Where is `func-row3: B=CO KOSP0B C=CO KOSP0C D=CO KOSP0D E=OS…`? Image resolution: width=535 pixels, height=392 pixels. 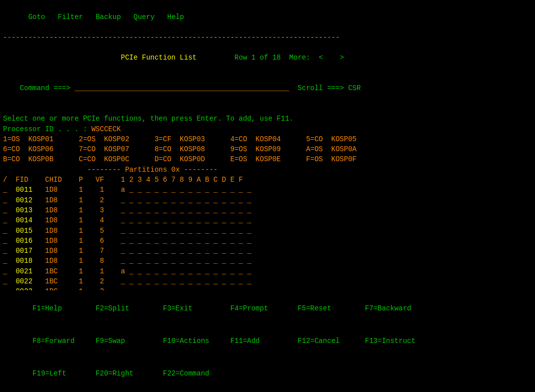 func-row3: B=CO KOSP0B C=CO KOSP0C D=CO KOSP0D E=OS… is located at coordinates (268, 159).